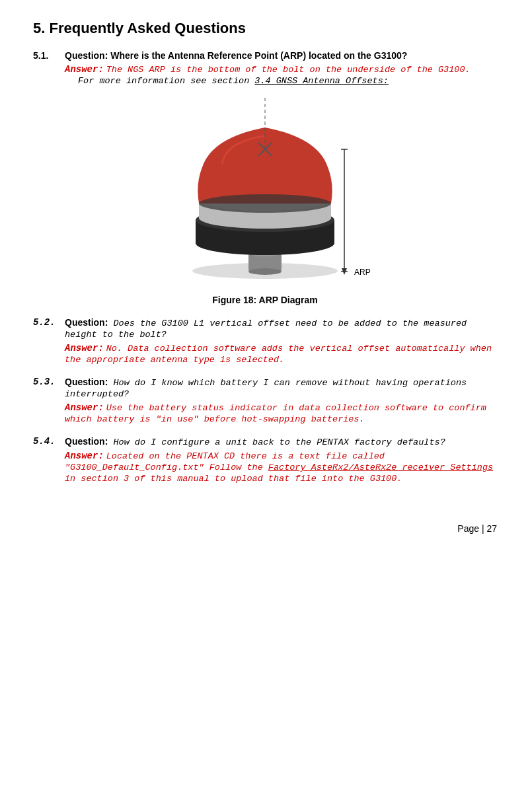 The width and height of the screenshot is (530, 812). Describe the element at coordinates (477, 529) in the screenshot. I see `page-number: Page | 27` at that location.